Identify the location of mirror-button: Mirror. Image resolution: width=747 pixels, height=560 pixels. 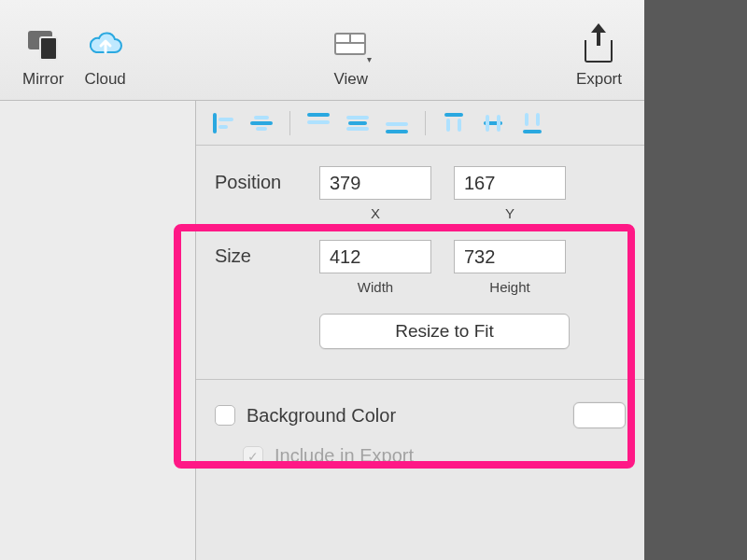
(43, 59).